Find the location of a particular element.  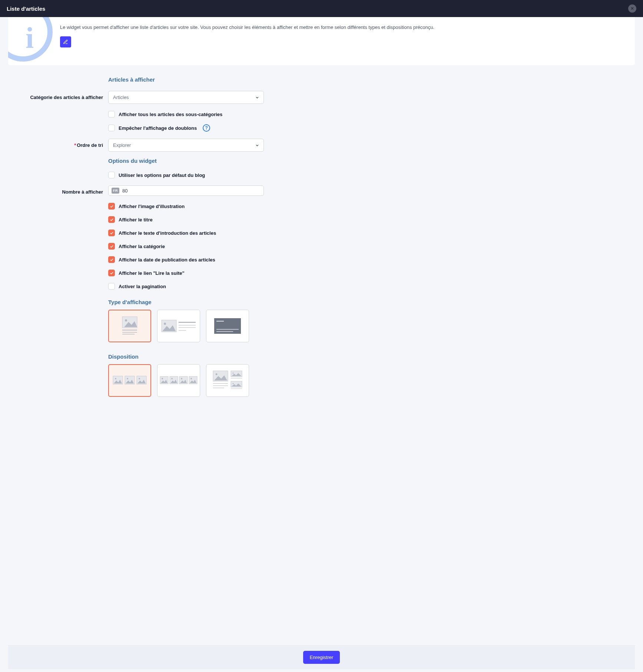

checkbox-sub-categories is located at coordinates (112, 114).